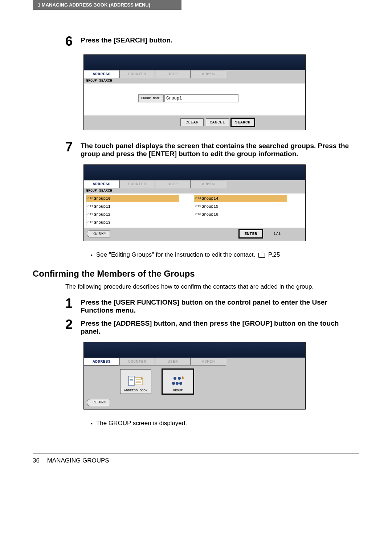  I want to click on search-panel: ADDRESS COUNTER USER ADMIN GROUP SEARCH …, so click(195, 92).